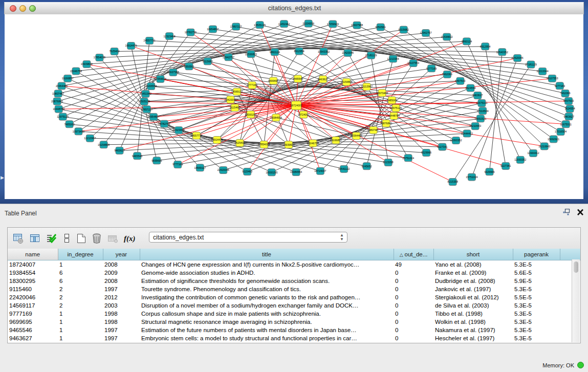 This screenshot has height=372, width=588. I want to click on column-header-in_degree: in_degree, so click(80, 255).